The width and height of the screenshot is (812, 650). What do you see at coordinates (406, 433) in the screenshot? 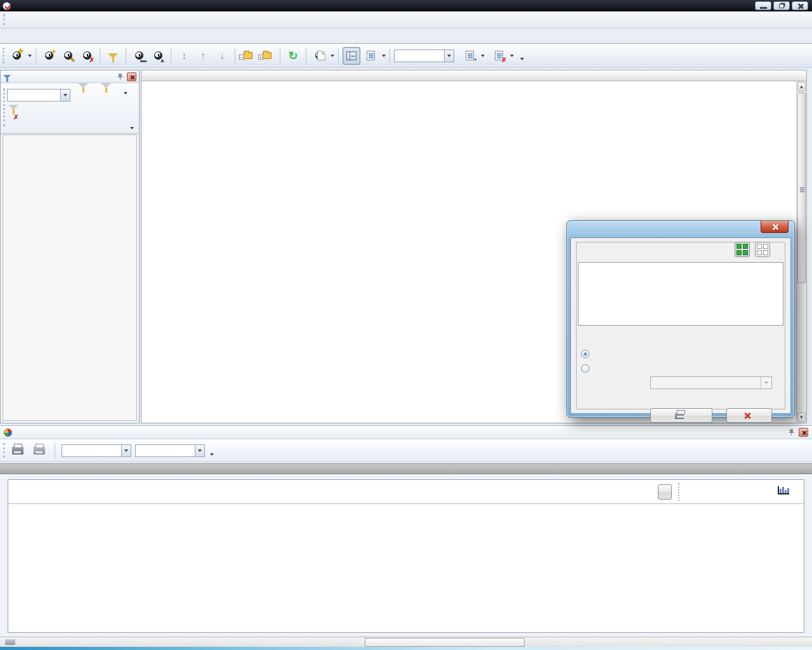
I see `charts-panel-header` at bounding box center [406, 433].